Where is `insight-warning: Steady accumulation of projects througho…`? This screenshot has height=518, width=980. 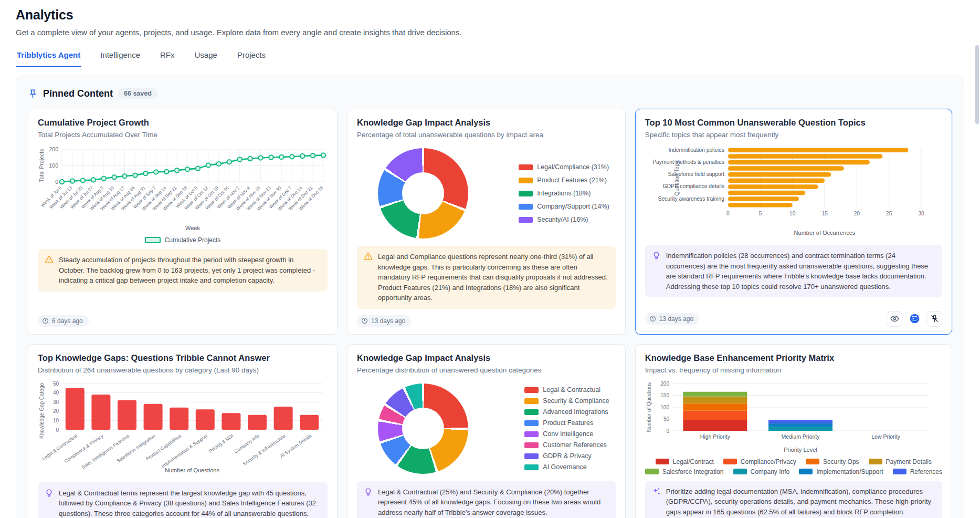 insight-warning: Steady accumulation of projects througho… is located at coordinates (183, 270).